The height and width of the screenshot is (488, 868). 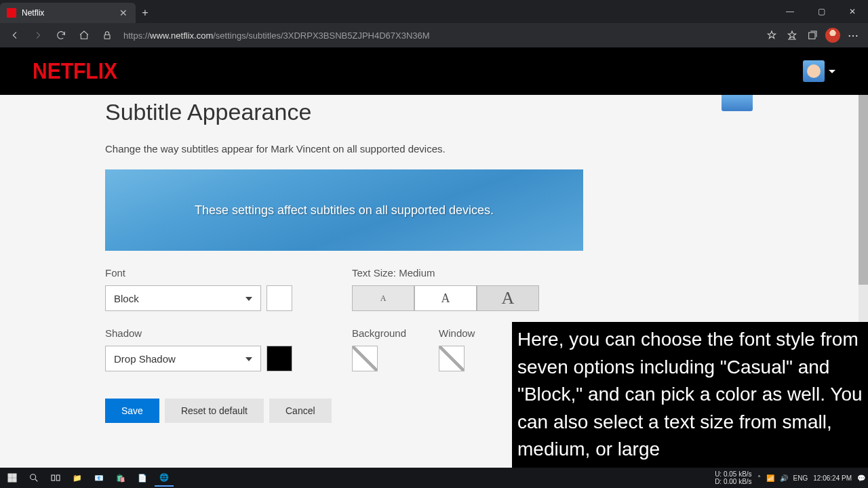 I want to click on background-label: Background, so click(x=379, y=333).